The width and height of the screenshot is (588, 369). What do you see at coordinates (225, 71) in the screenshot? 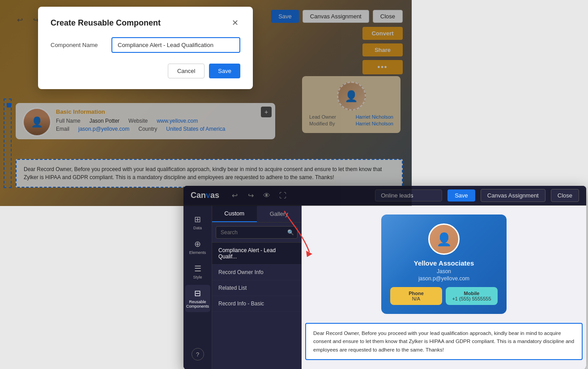
I see `modal-save-button: Save` at bounding box center [225, 71].